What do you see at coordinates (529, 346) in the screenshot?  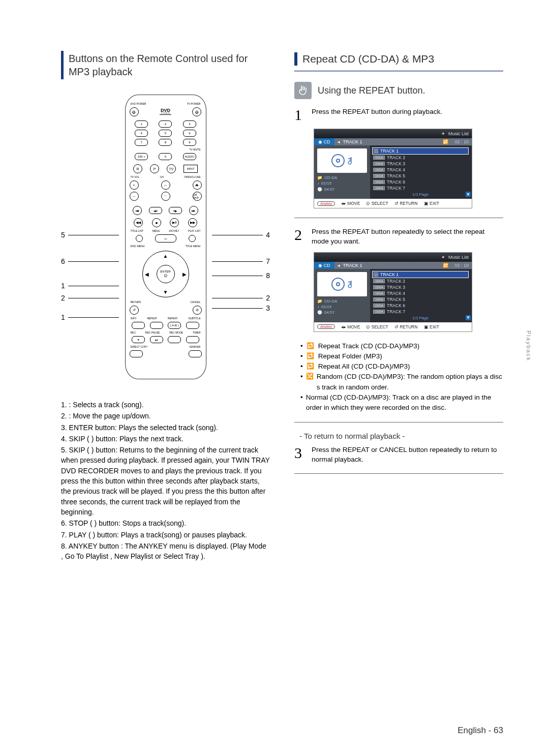 I see `side-tab: Playback` at bounding box center [529, 346].